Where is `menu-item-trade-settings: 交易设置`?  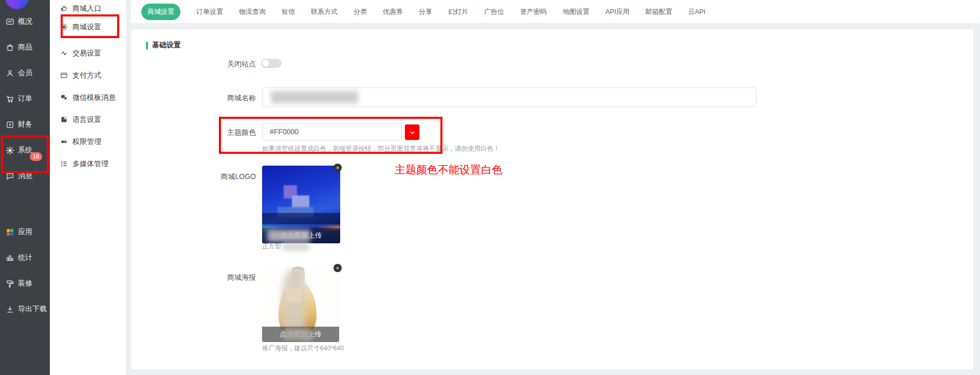
menu-item-trade-settings: 交易设置 is located at coordinates (88, 53).